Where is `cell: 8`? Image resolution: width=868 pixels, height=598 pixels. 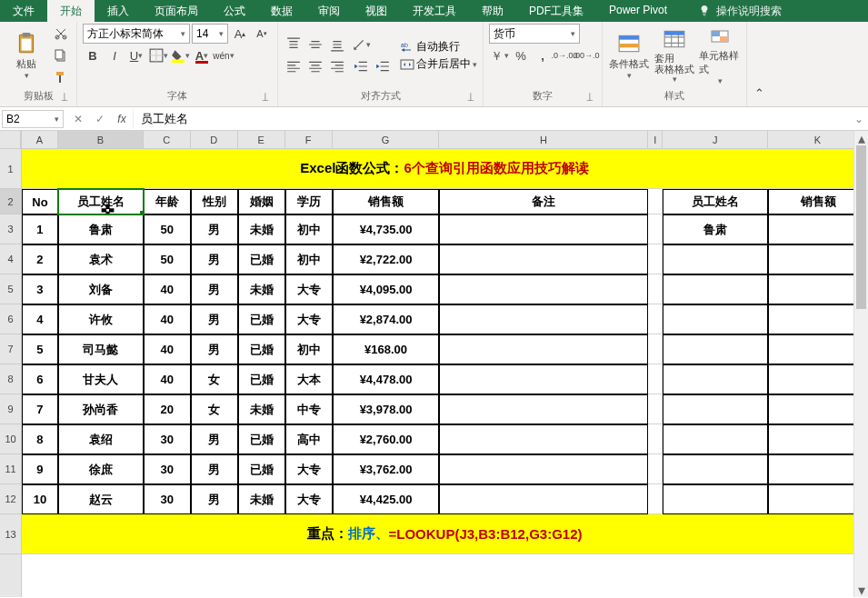
cell: 8 is located at coordinates (40, 440).